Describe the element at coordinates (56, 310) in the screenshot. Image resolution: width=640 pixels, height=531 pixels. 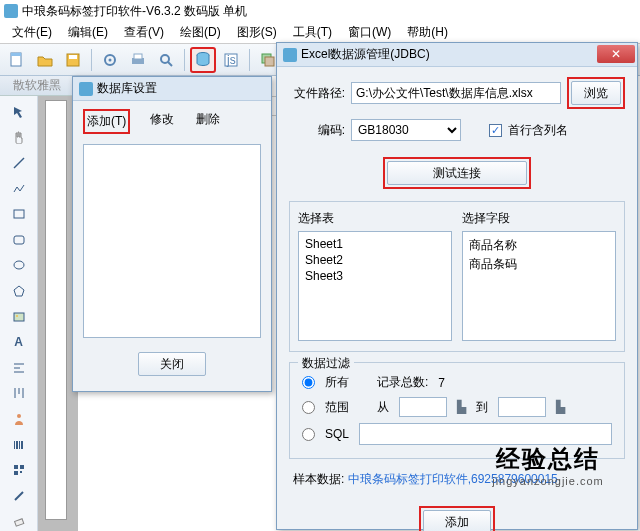
I see `canvas-page` at that location.